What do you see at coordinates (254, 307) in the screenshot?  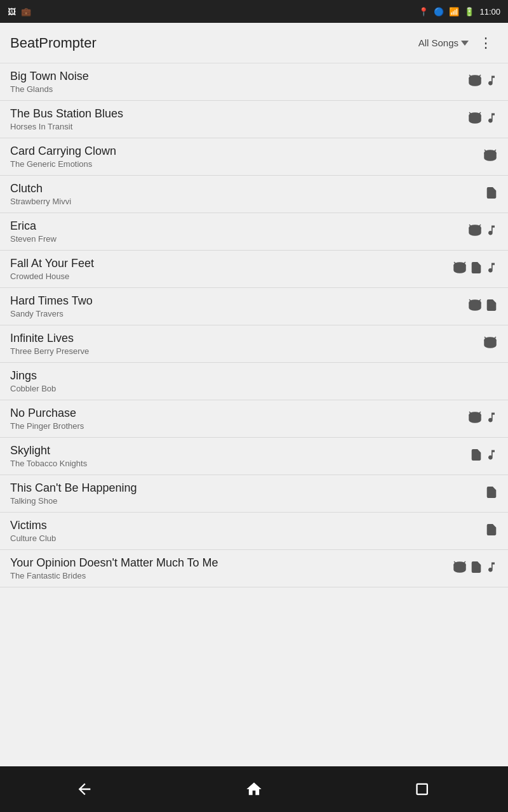 I see `list-item: Hard Times TwoSandy Travers` at bounding box center [254, 307].